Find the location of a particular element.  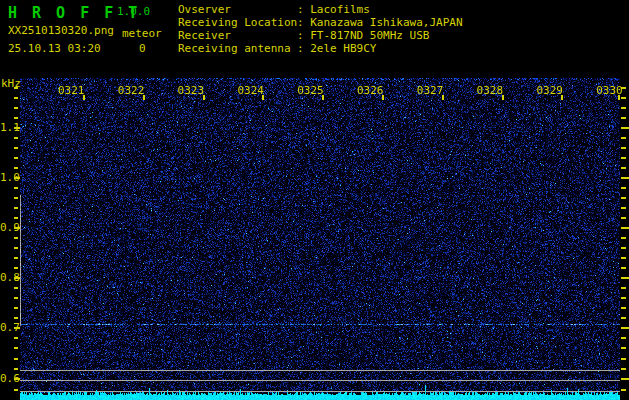

observation-datetime: 25.10.13 03:20 is located at coordinates (54, 48).